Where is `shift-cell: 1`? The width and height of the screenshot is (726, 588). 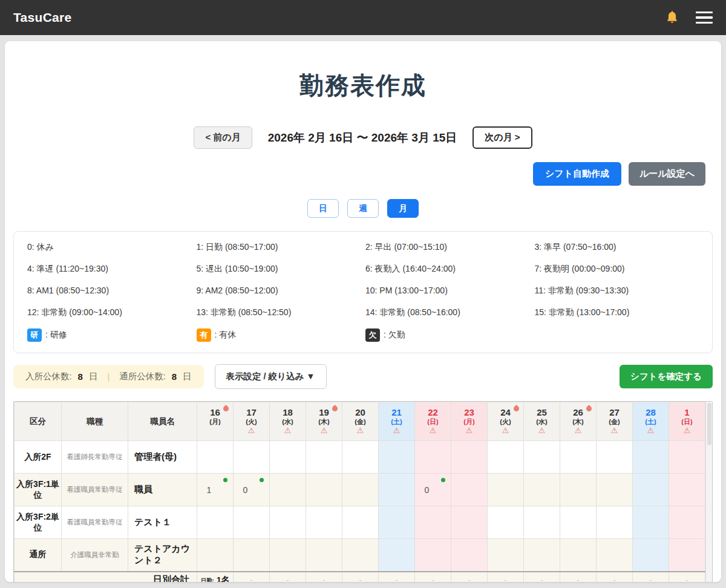 shift-cell: 1 is located at coordinates (215, 490).